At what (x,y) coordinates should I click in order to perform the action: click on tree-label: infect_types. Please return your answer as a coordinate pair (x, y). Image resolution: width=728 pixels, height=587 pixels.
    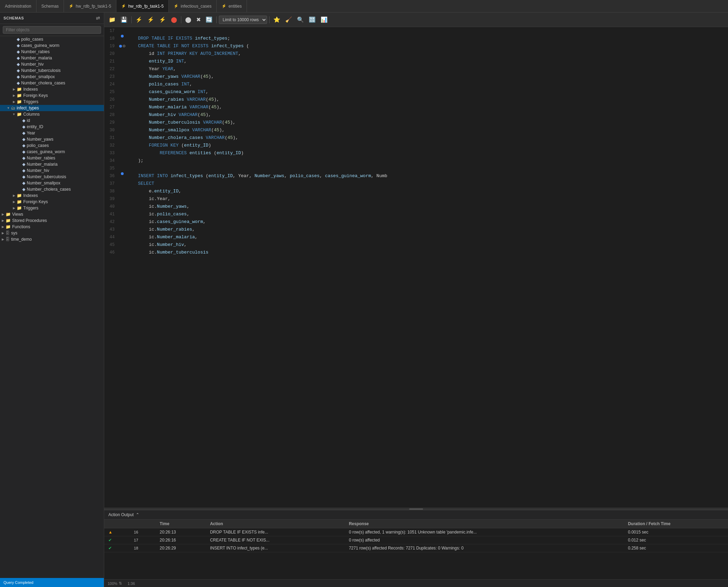
    Looking at the image, I should click on (28, 108).